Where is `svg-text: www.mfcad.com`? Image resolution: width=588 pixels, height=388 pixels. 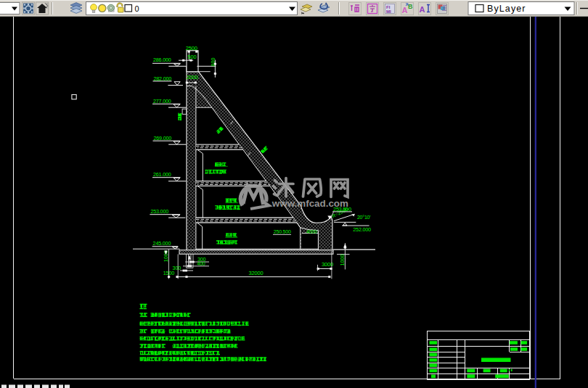 svg-text: www.mfcad.com is located at coordinates (310, 203).